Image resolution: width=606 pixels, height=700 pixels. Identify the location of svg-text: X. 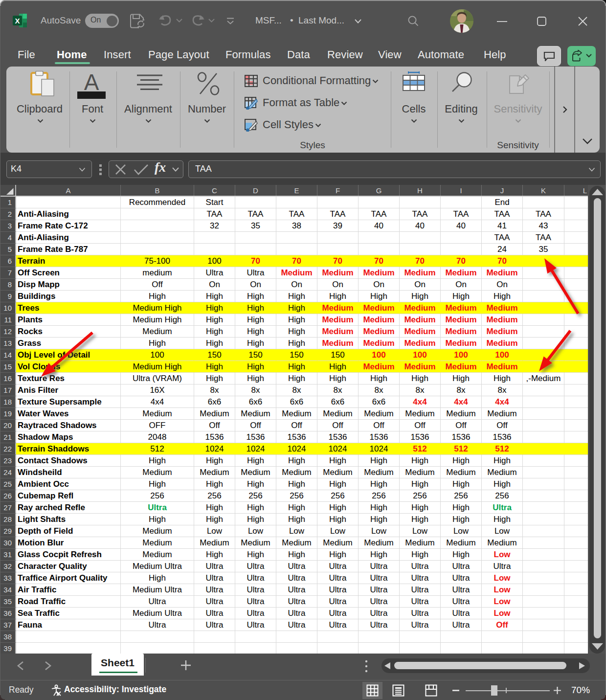
(17, 21).